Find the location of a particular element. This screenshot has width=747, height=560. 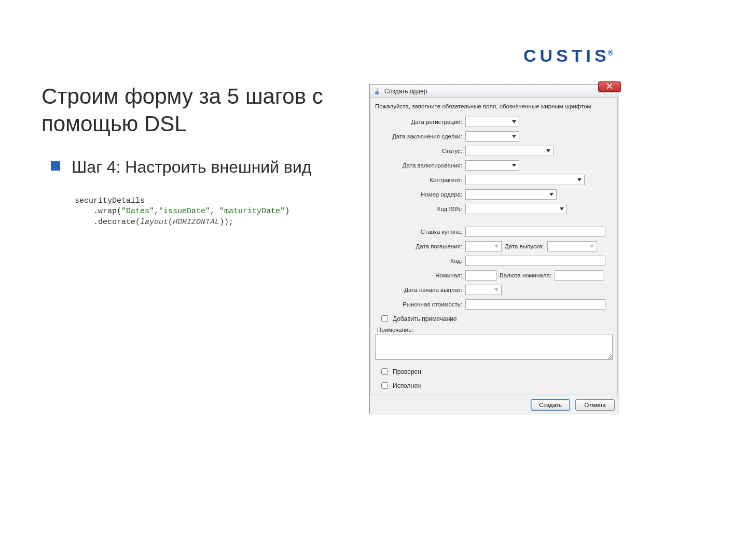

value-date-input is located at coordinates (492, 165).